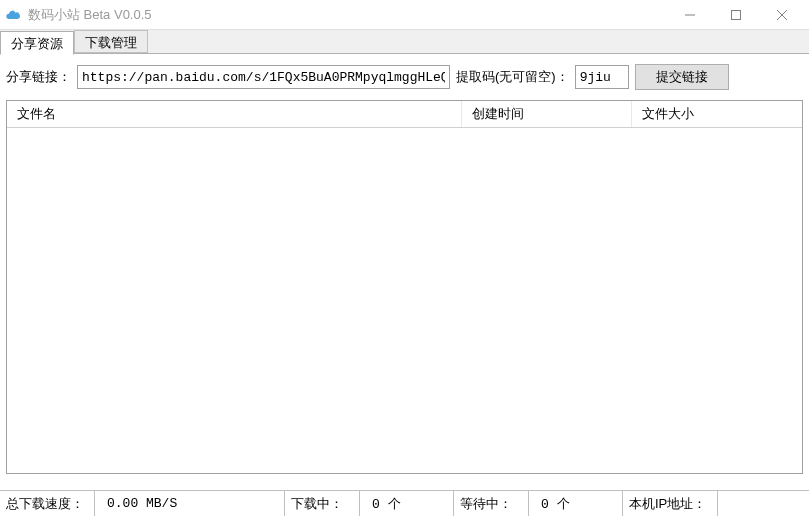 This screenshot has height=516, width=809. What do you see at coordinates (546, 114) in the screenshot?
I see `column-header-created: 创建时间` at bounding box center [546, 114].